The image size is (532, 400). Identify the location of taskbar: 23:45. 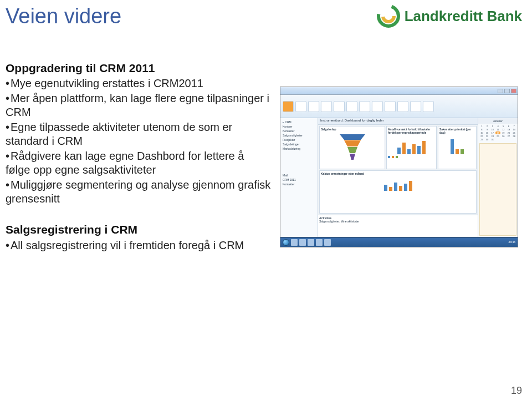
(399, 242).